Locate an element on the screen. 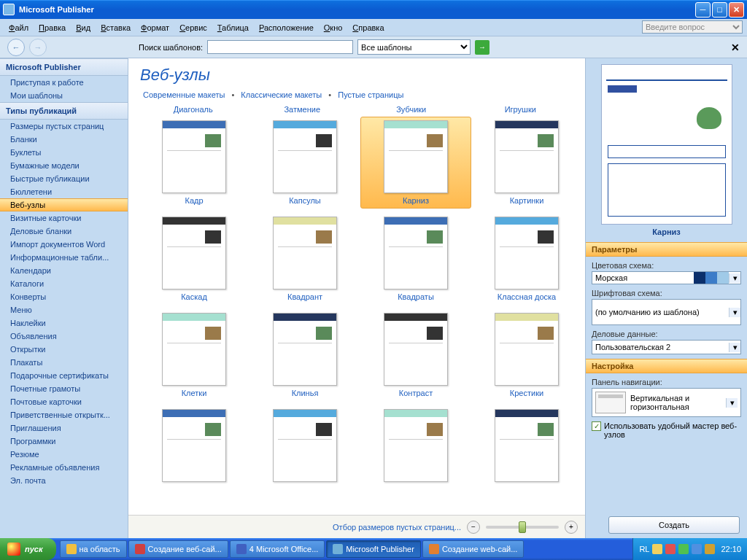  menu-file: Файл is located at coordinates (19, 28).